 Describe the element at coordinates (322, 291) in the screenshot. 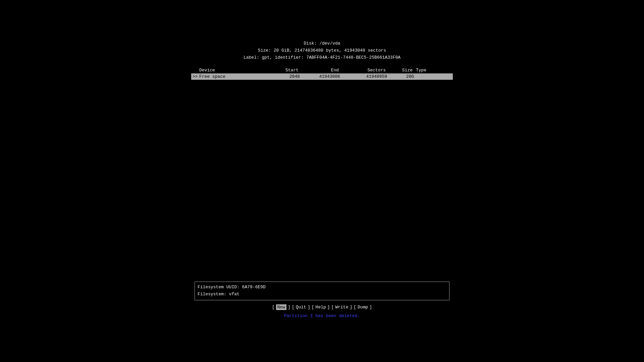

I see `filesystem-info-box: Filesystem UUID: 6A79-6E9D Filesystem: v…` at that location.